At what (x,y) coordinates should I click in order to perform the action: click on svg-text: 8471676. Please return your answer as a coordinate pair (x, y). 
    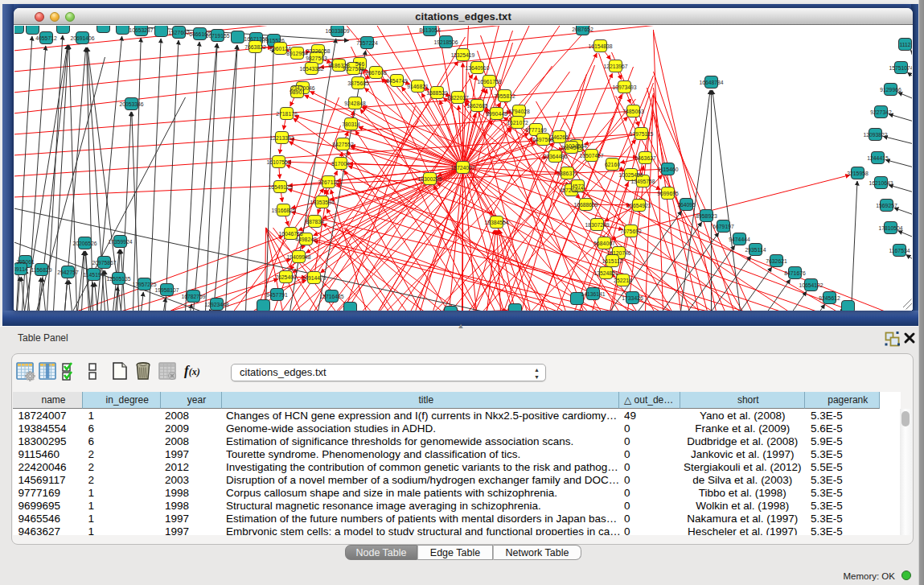
    Looking at the image, I should click on (795, 274).